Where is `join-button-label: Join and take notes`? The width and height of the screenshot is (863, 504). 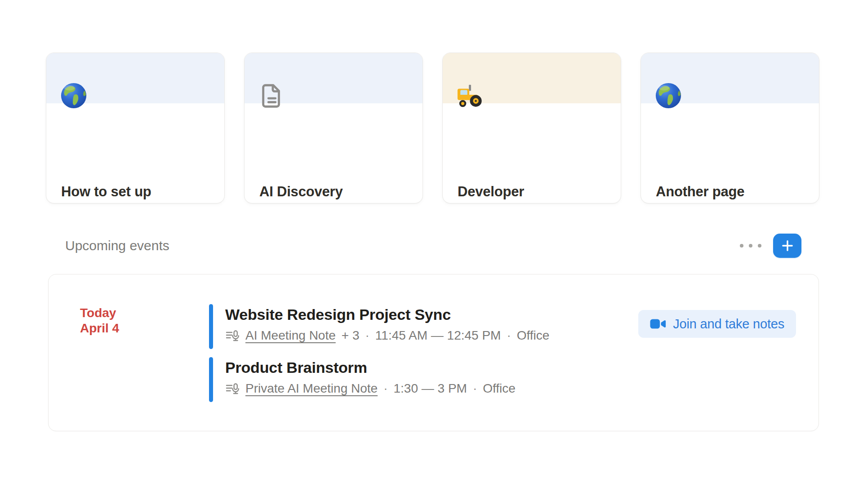 join-button-label: Join and take notes is located at coordinates (729, 324).